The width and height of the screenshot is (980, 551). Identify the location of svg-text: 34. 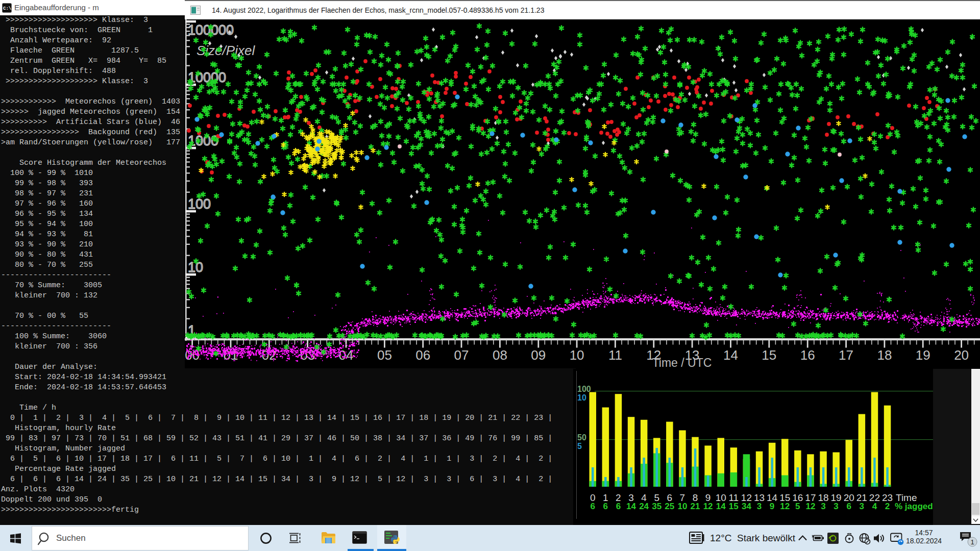
(746, 506).